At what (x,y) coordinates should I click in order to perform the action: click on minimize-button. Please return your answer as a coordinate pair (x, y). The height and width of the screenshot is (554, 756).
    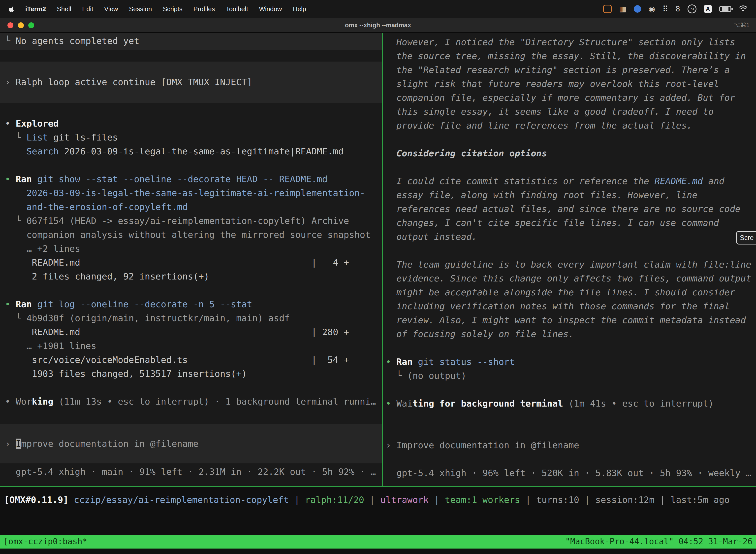
    Looking at the image, I should click on (21, 25).